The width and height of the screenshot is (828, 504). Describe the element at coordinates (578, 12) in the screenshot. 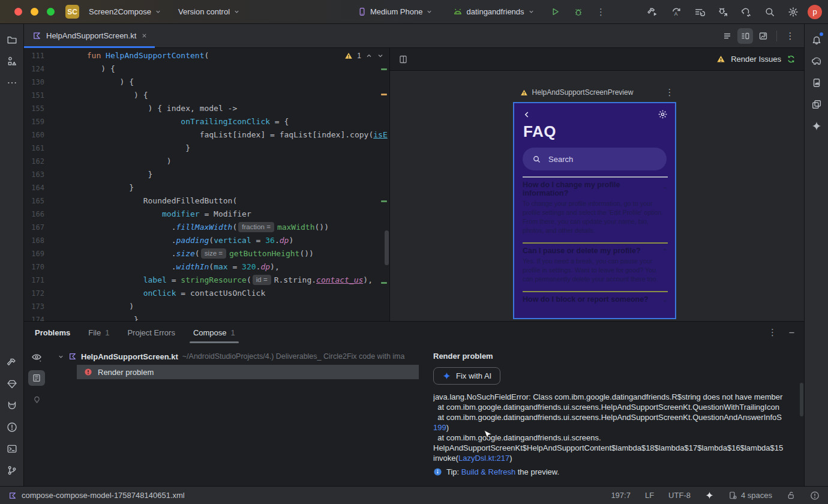

I see `debug-button` at that location.